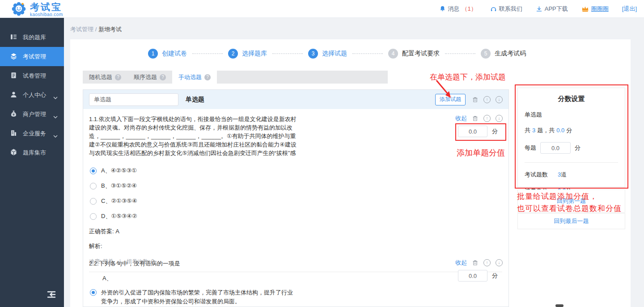 The width and height of the screenshot is (644, 307). I want to click on step-configure-exam: 4 配置考试要求, so click(414, 54).